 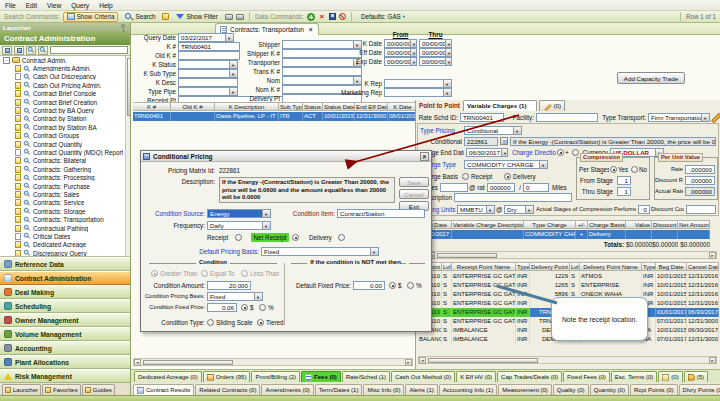 I want to click on menu-item: View, so click(x=54, y=6).